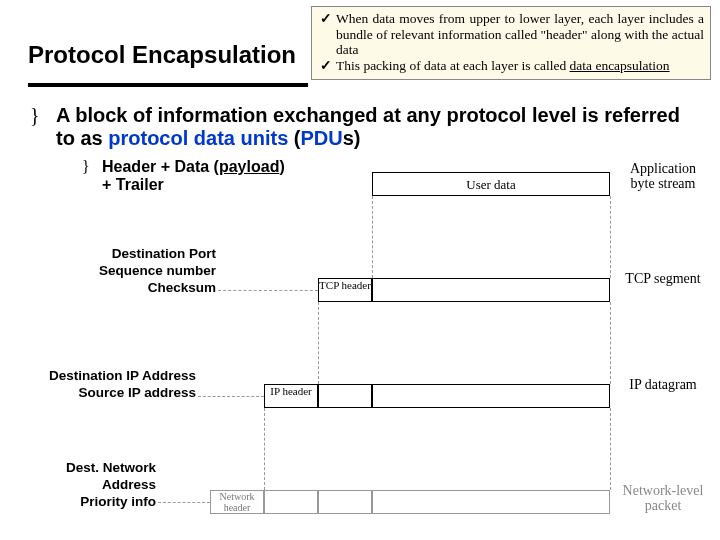 Image resolution: width=720 pixels, height=540 pixels. I want to click on vline-3l, so click(264, 449).